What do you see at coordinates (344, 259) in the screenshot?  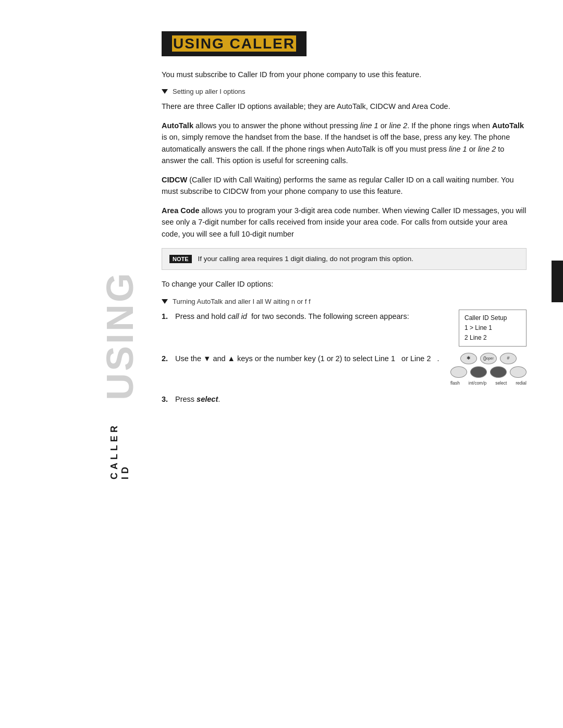 I see `note-box: NOTE If your calling area requires 1 dig…` at bounding box center [344, 259].